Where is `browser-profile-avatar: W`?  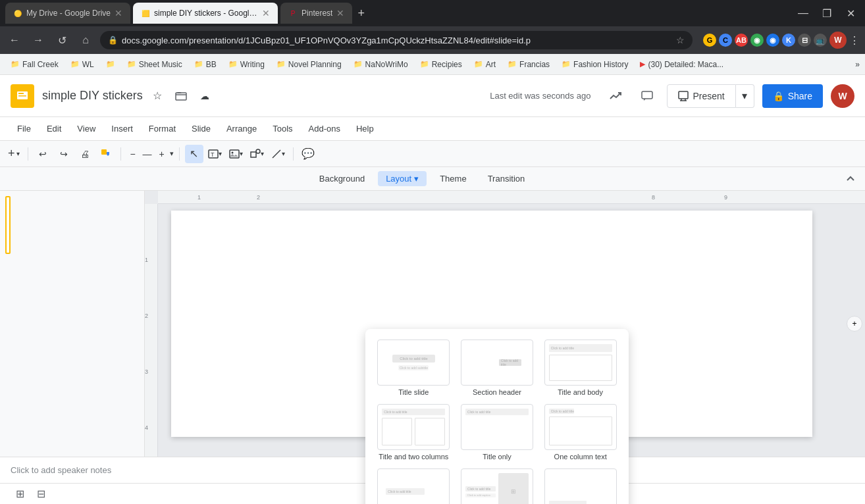 browser-profile-avatar: W is located at coordinates (838, 40).